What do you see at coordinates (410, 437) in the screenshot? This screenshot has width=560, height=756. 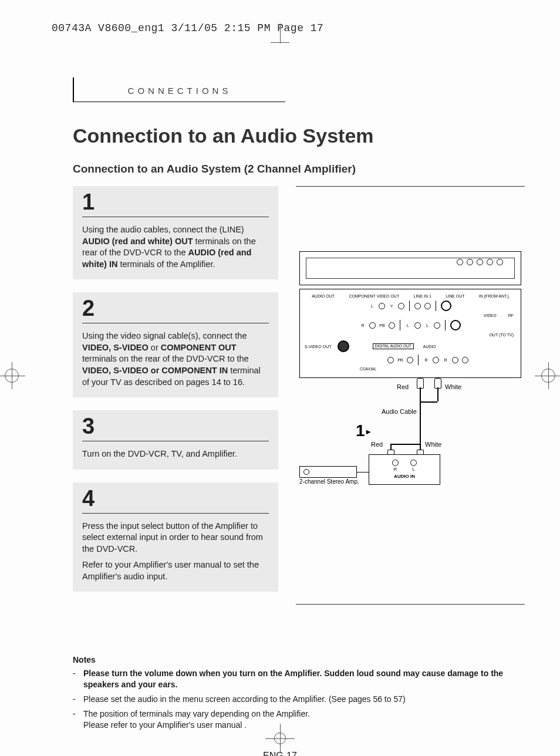 I see `cable-diagram: Red White Audio Cable 1 Red White` at bounding box center [410, 437].